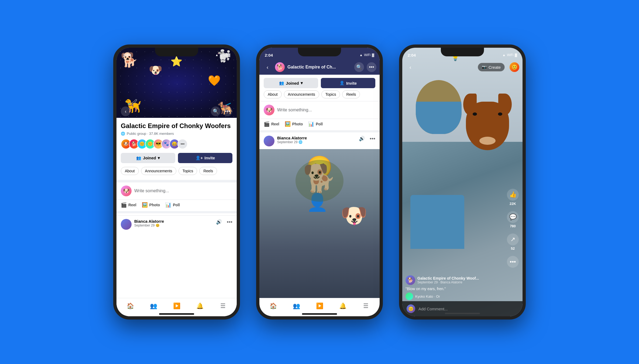 The width and height of the screenshot is (639, 364). What do you see at coordinates (148, 158) in the screenshot?
I see `joined-button-1: 👥 Joined ▾` at bounding box center [148, 158].